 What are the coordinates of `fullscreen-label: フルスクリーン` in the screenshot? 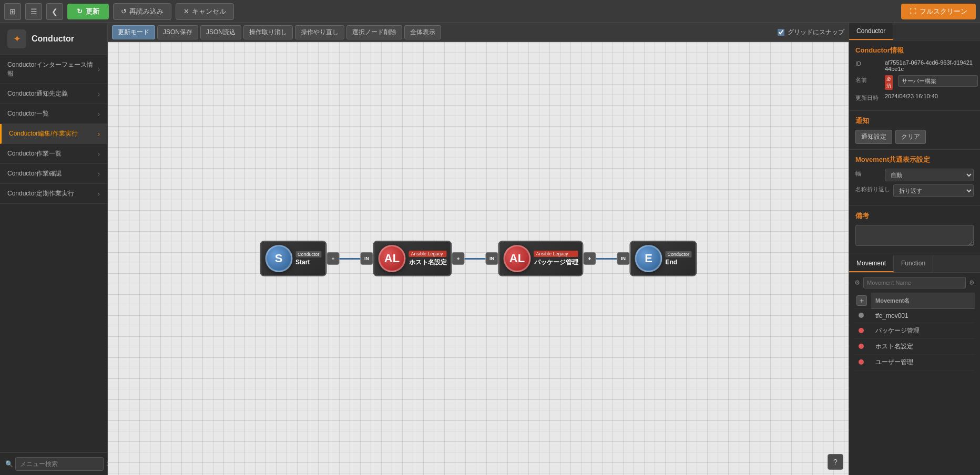 It's located at (943, 12).